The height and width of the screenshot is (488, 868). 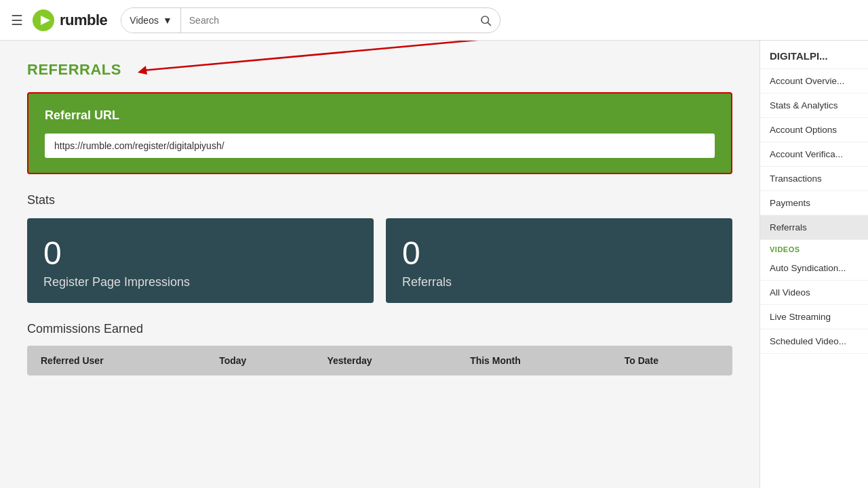 I want to click on search-bar: Videos ▼, so click(x=311, y=20).